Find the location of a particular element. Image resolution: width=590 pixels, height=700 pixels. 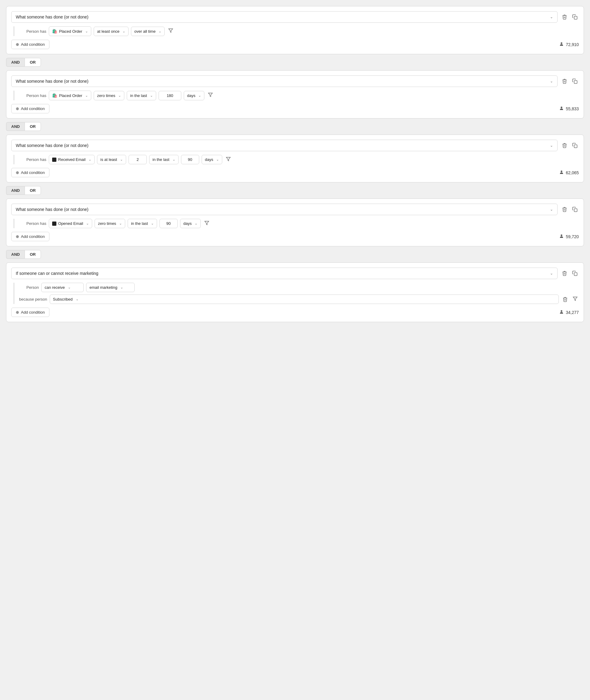

days-text-3-0: days is located at coordinates (209, 159).